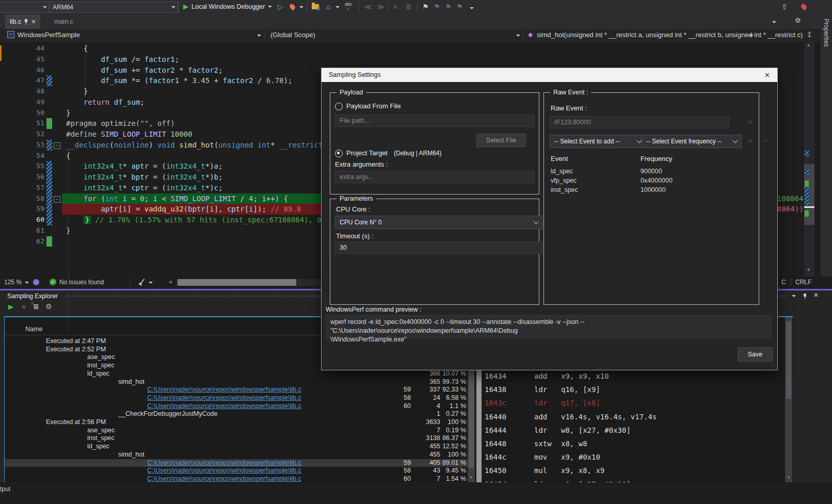  What do you see at coordinates (36, 306) in the screenshot?
I see `clear-list-icon: ≣✕` at bounding box center [36, 306].